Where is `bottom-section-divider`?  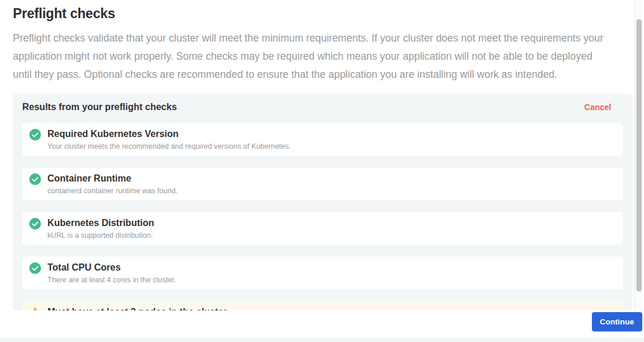
bottom-section-divider is located at coordinates (322, 340).